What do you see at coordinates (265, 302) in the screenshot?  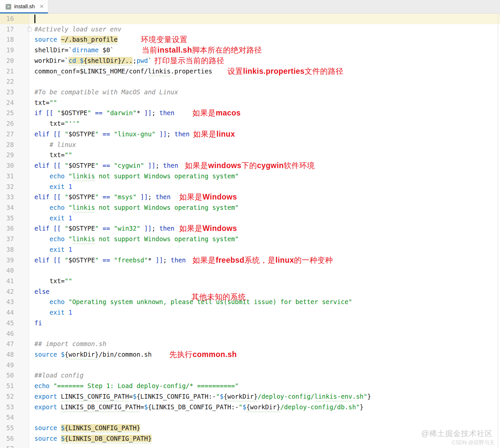 I see `code-line: echo "Operating system unknown, please t…` at bounding box center [265, 302].